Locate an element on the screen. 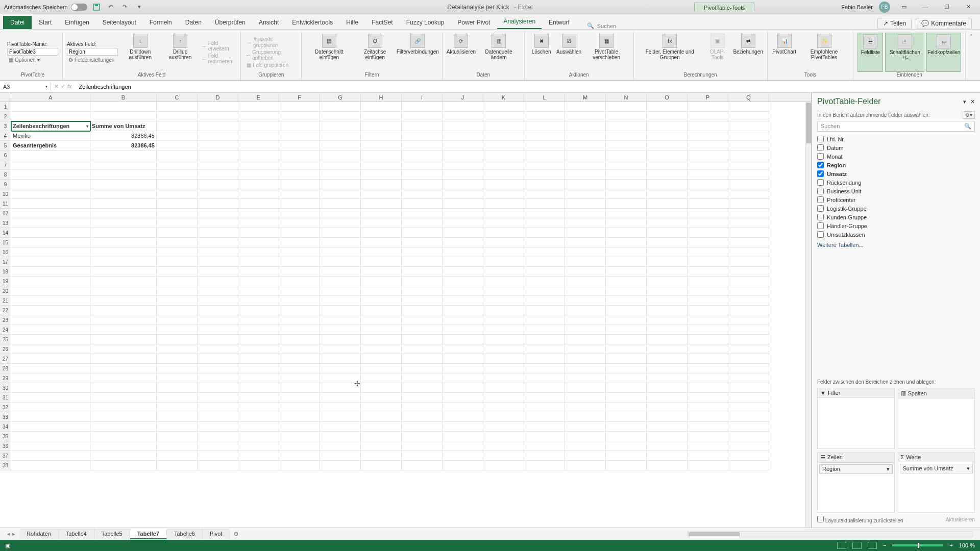  cell-P31 is located at coordinates (708, 398).